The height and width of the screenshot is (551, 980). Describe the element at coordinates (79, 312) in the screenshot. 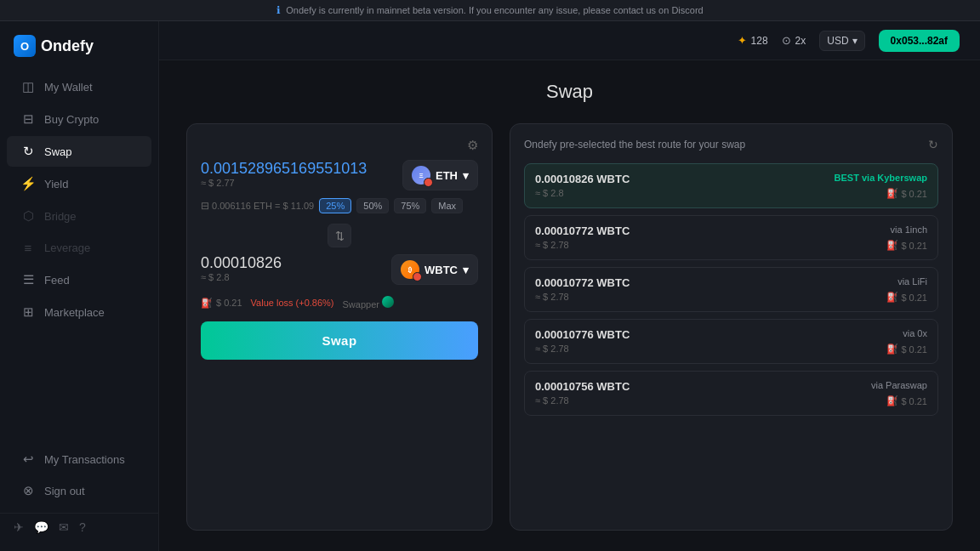

I see `sidebar-item-marketplace: ⊞ Marketplace` at that location.